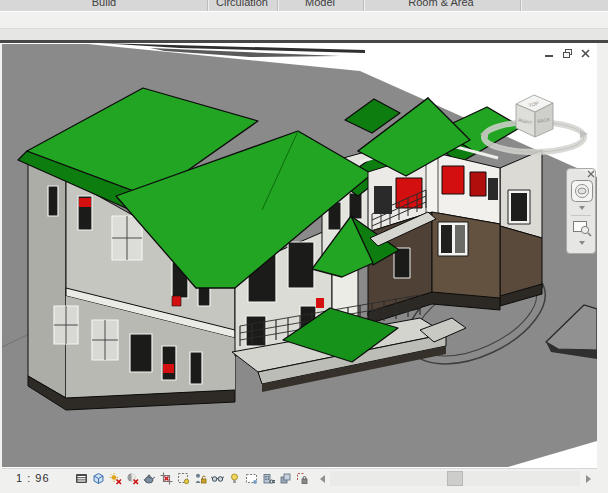 The width and height of the screenshot is (608, 493). I want to click on show-crop-region-button, so click(184, 478).